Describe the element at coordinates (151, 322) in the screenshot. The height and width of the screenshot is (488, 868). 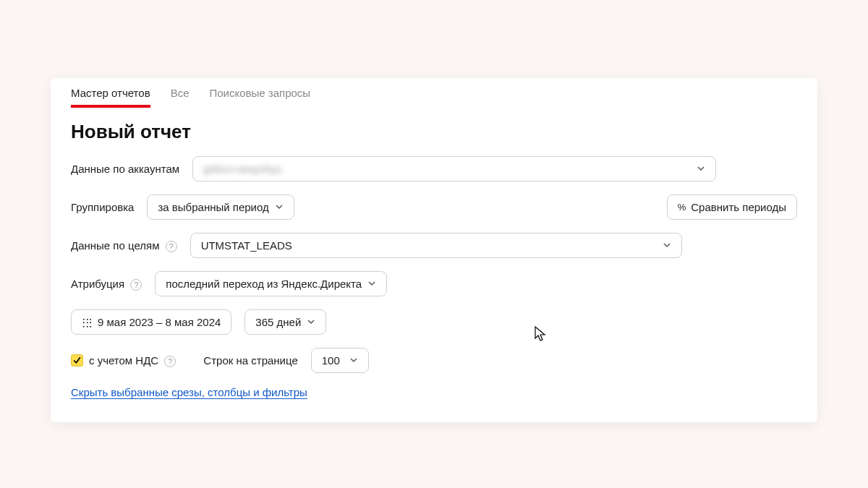
I see `date-range-picker: 9 мая 2023 – 8 мая 2024` at that location.